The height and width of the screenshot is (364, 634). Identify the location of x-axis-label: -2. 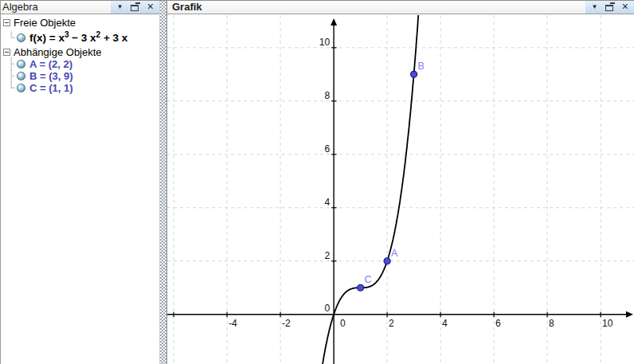
(287, 323).